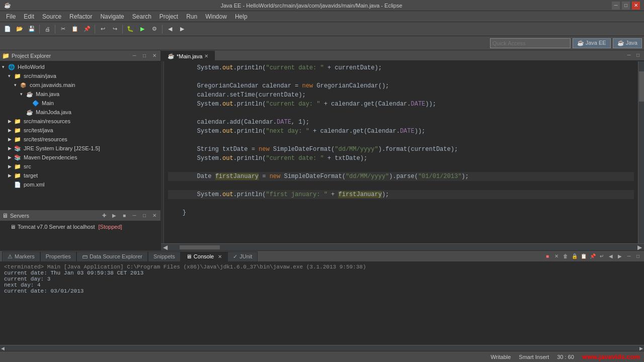 The width and height of the screenshot is (644, 362). I want to click on tree-main-class: 🔷 Main, so click(80, 103).